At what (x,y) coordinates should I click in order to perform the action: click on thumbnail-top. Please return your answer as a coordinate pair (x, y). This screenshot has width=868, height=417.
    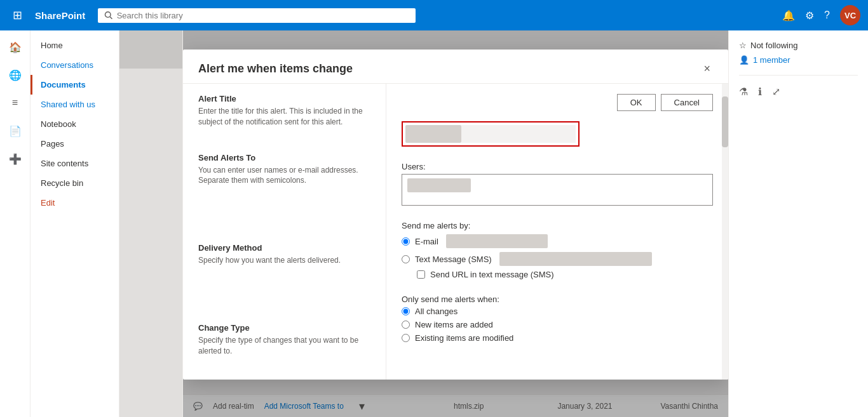
    Looking at the image, I should click on (151, 50).